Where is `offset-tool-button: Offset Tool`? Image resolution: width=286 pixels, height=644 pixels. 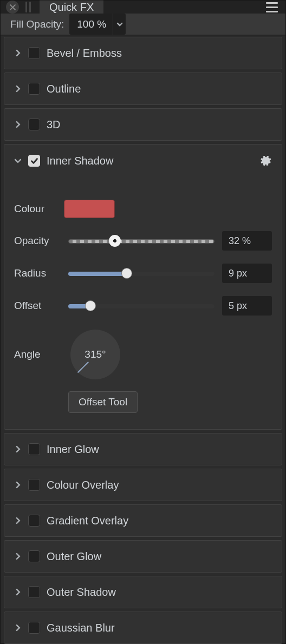 offset-tool-button: Offset Tool is located at coordinates (103, 402).